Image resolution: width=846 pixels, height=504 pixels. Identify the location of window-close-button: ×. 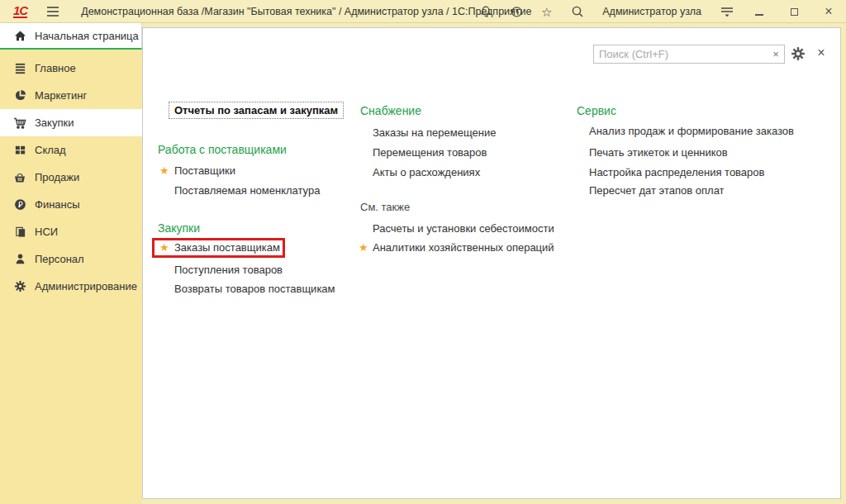
(829, 12).